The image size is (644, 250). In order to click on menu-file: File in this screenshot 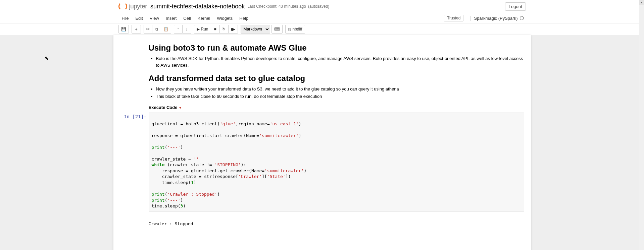, I will do `click(126, 18)`.